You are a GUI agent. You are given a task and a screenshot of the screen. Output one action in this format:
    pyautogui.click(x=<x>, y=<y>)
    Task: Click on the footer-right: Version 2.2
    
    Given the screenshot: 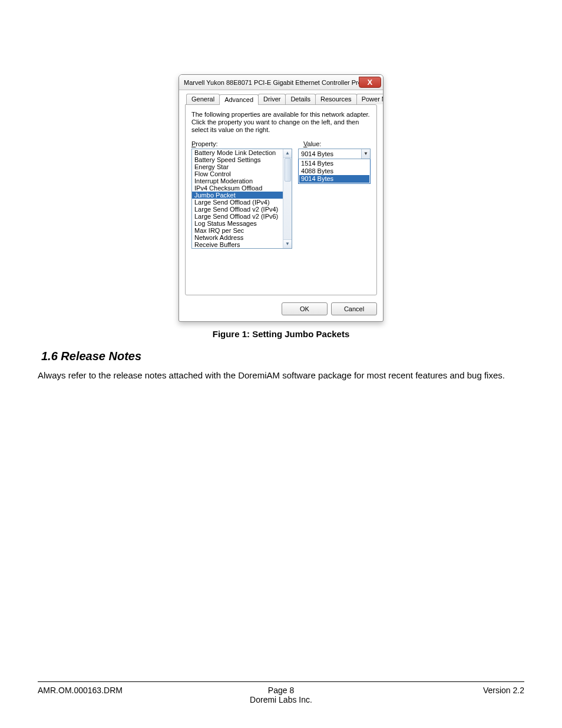 What is the action you would take?
    pyautogui.click(x=418, y=690)
    